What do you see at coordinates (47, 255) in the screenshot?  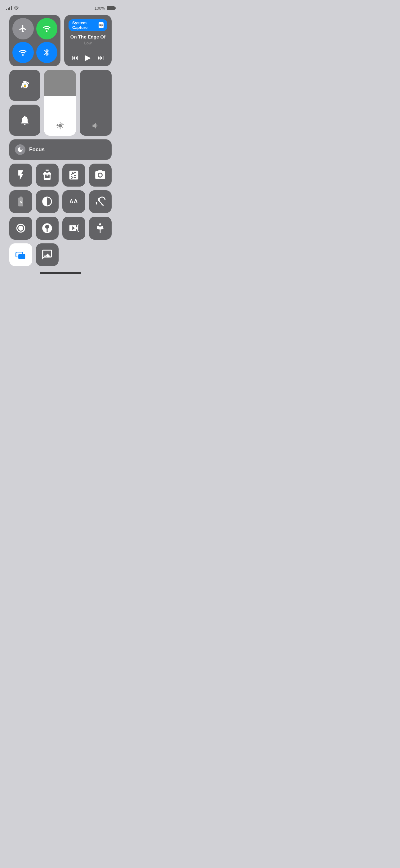 I see `quick-note-button` at bounding box center [47, 255].